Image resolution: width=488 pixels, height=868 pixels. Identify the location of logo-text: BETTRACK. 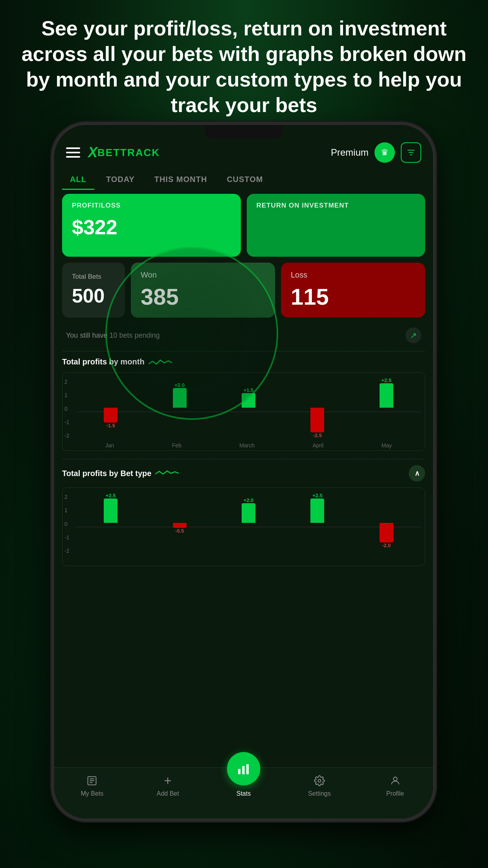
(129, 153).